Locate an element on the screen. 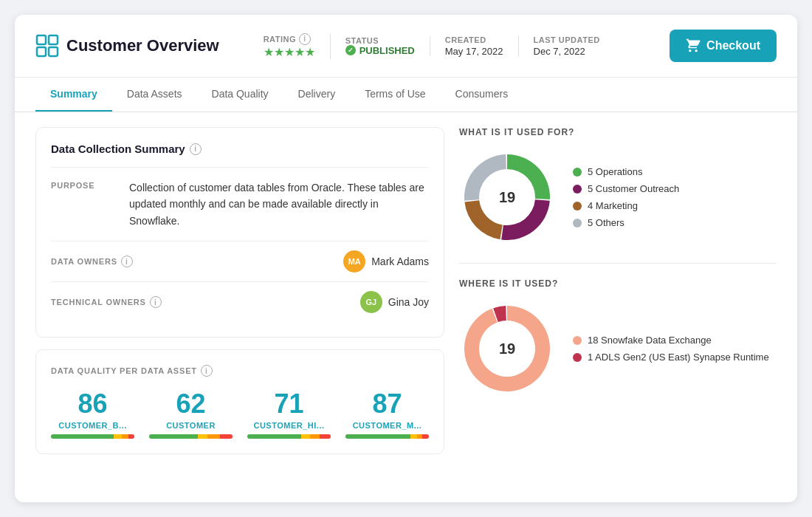 The height and width of the screenshot is (517, 812). last-updated-block: LAST UPDATED Dec 7, 2022 is located at coordinates (567, 46).